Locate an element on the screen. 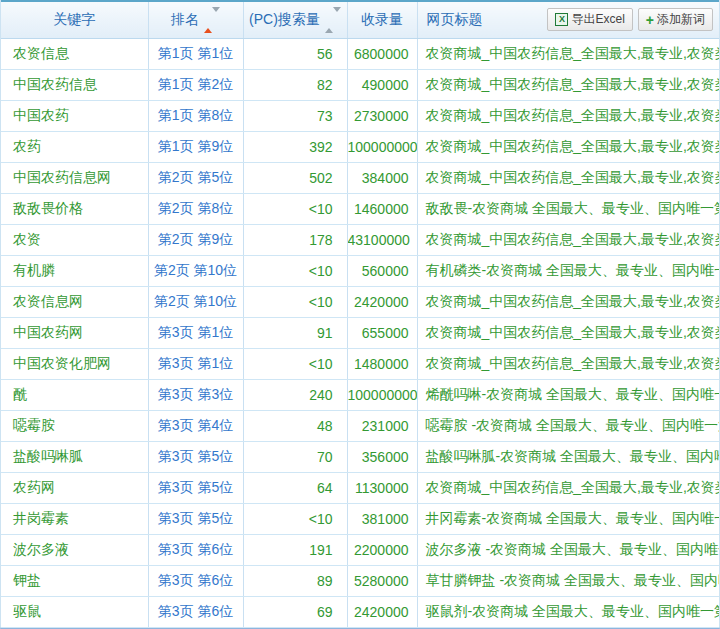  rank-link: 第1页 第8位 is located at coordinates (196, 116).